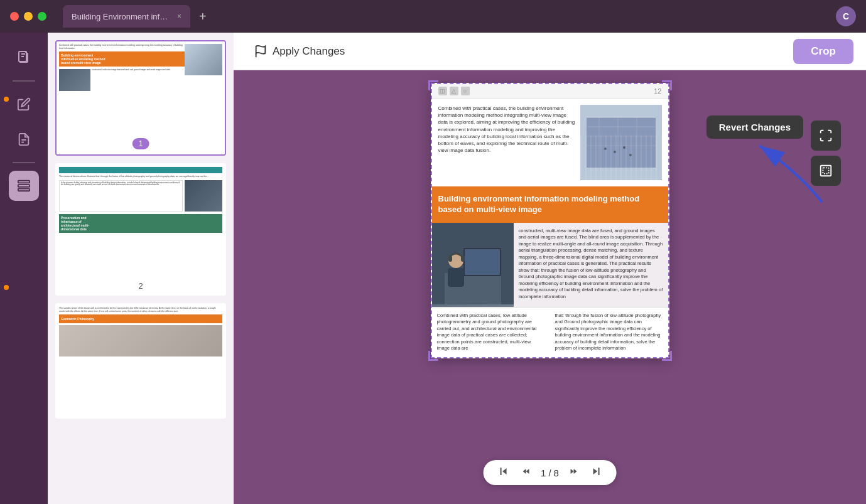  I want to click on revert-changes-button: Revert Changes, so click(755, 127).